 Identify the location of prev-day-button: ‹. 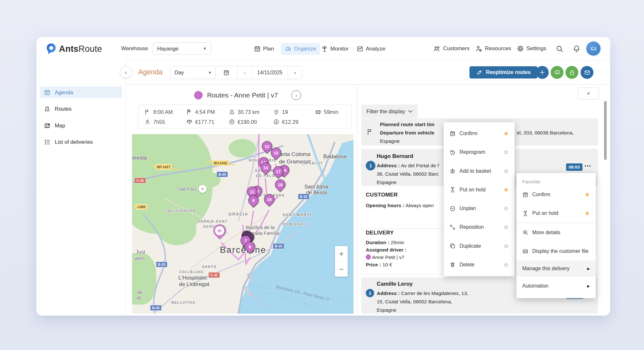
(245, 73).